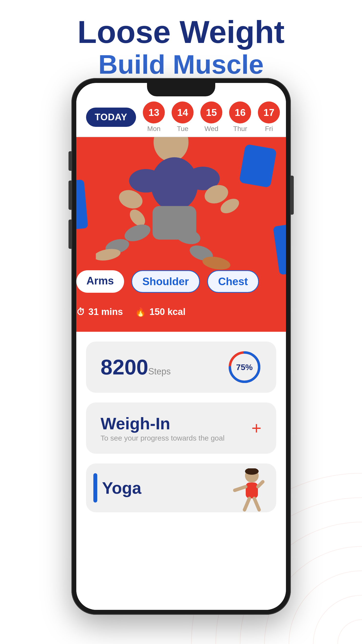 The image size is (362, 644). I want to click on steps-label: Steps, so click(159, 372).